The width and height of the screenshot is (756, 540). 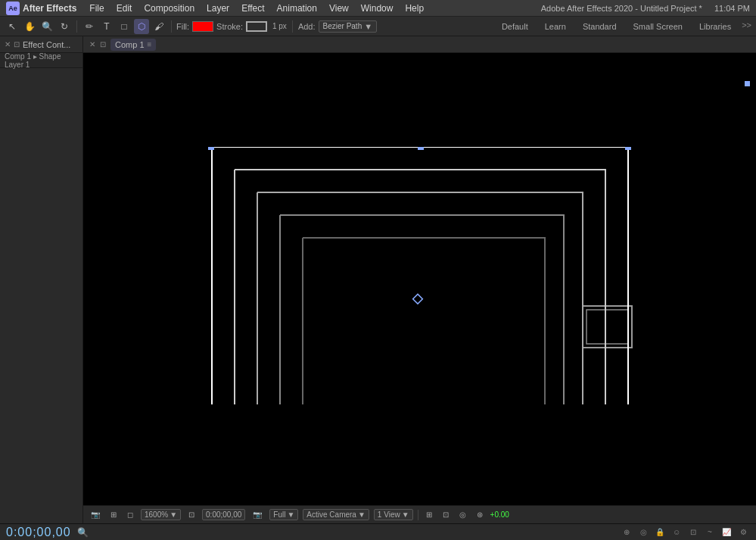 I want to click on hand-tool: ✋, so click(x=30, y=27).